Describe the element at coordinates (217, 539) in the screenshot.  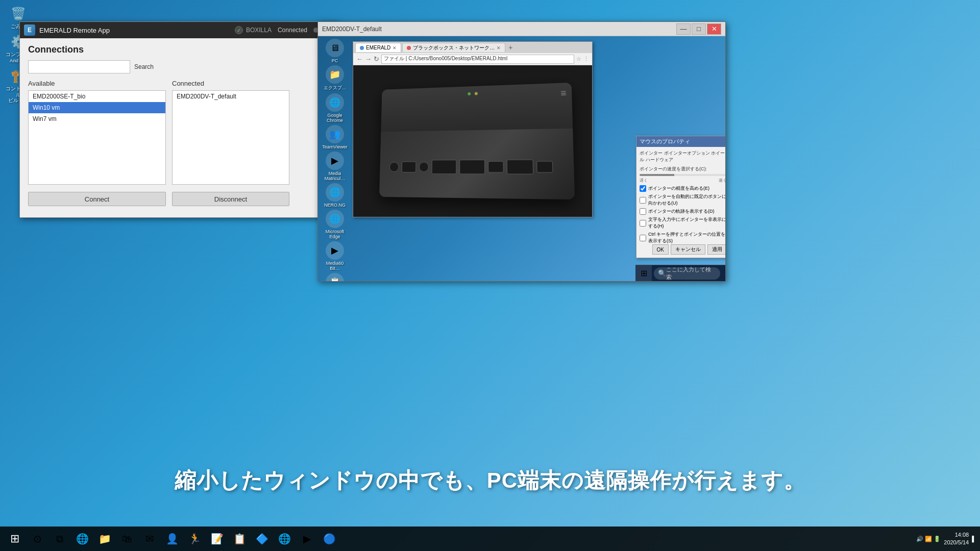
I see `win-word-btn: 📝` at that location.